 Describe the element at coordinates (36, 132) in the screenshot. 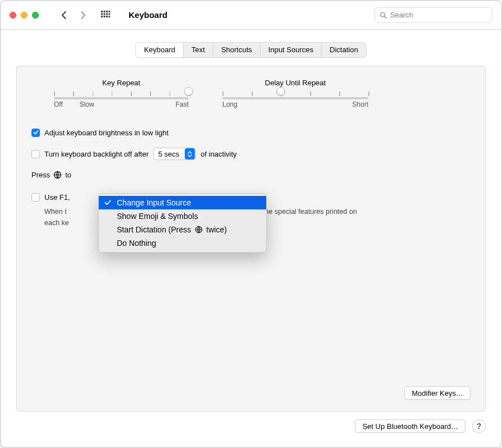

I see `adjust-brightness-checkbox` at that location.